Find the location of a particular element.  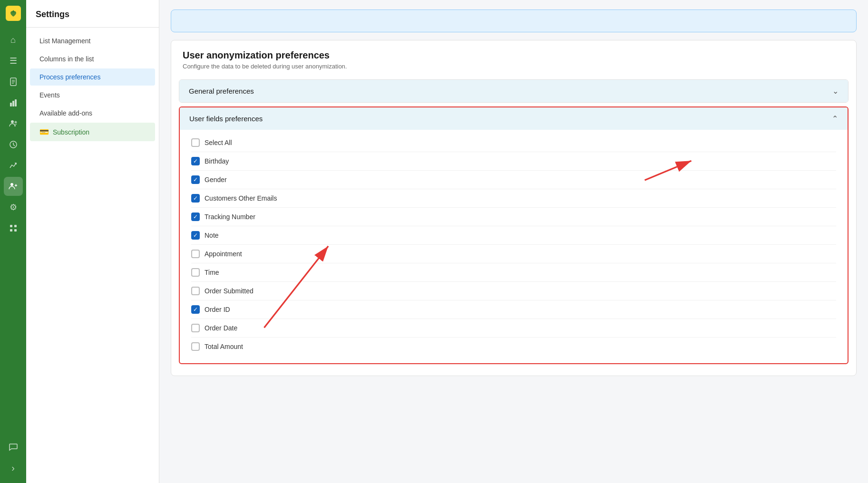

checkbox-gender: ✓ is located at coordinates (195, 180).